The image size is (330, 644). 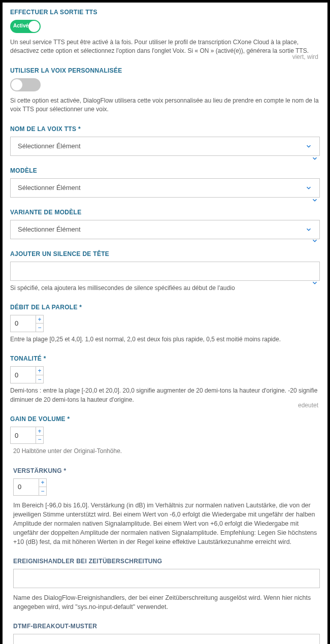 I want to click on leading-silence-label: AJOUTER UN SILENCE DE TÊTE, so click(x=165, y=254).